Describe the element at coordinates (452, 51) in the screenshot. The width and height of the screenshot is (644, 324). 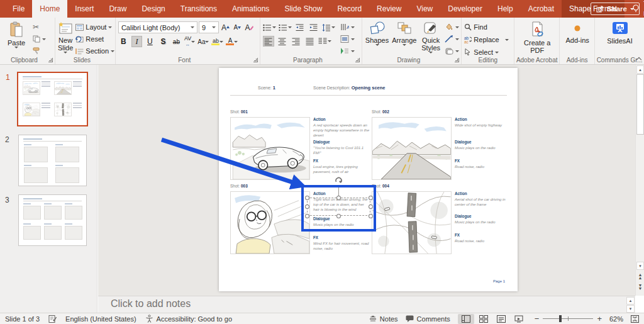
I see `shape-effects-button` at that location.